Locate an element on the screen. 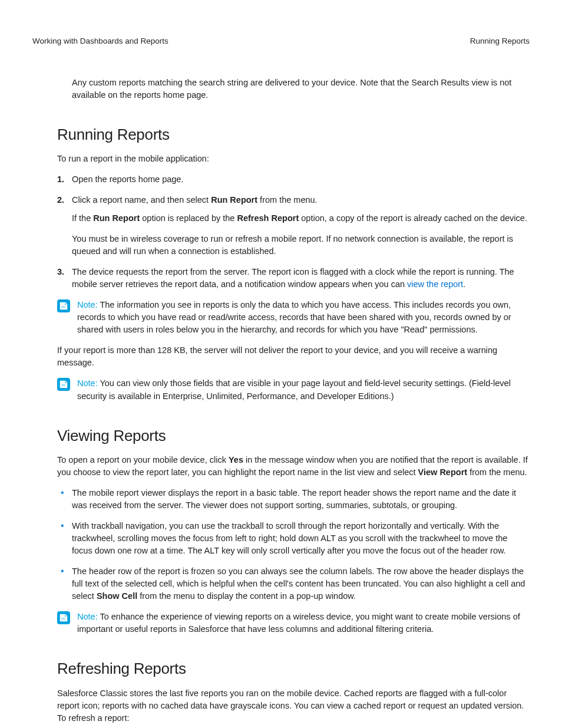 This screenshot has width=562, height=728. running-reports-heading: Running Reports is located at coordinates (293, 135).